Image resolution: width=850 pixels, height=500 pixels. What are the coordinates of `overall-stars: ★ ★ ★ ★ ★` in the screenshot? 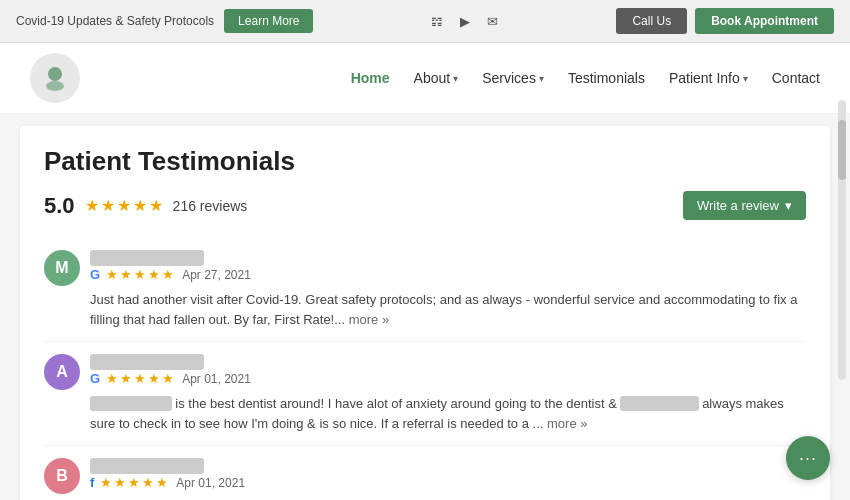 It's located at (124, 206).